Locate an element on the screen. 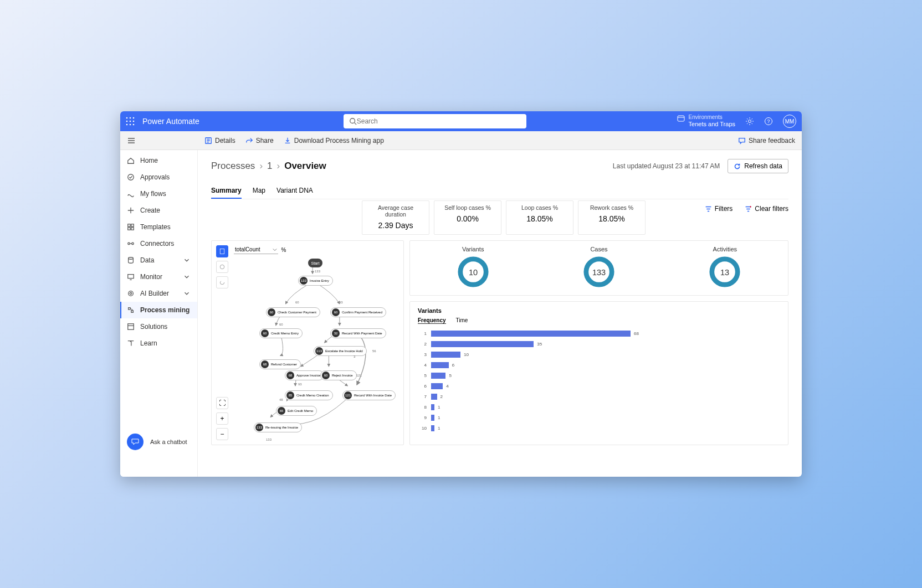 This screenshot has height=588, width=922. process-node: 60Confirm Payment Received is located at coordinates (358, 312).